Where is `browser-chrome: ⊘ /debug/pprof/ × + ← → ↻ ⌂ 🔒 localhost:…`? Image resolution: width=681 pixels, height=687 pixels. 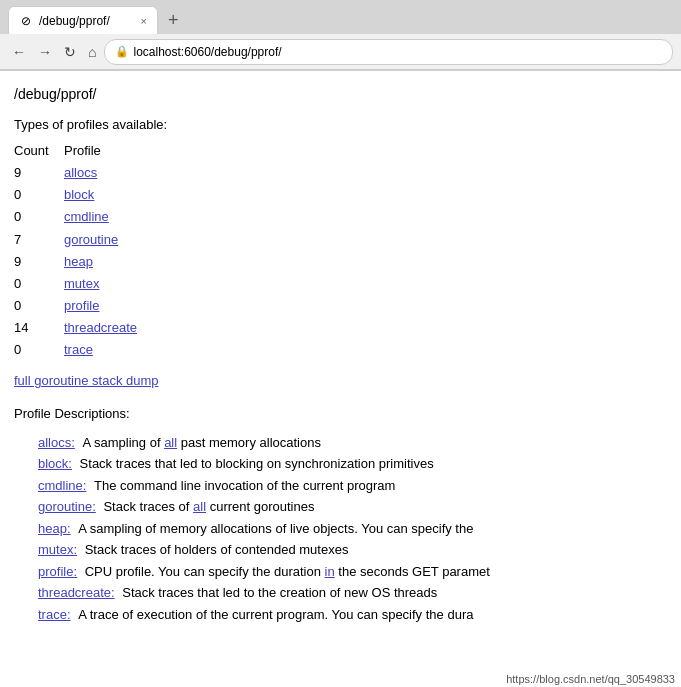
browser-chrome: ⊘ /debug/pprof/ × + ← → ↻ ⌂ 🔒 localhost:… is located at coordinates (340, 36).